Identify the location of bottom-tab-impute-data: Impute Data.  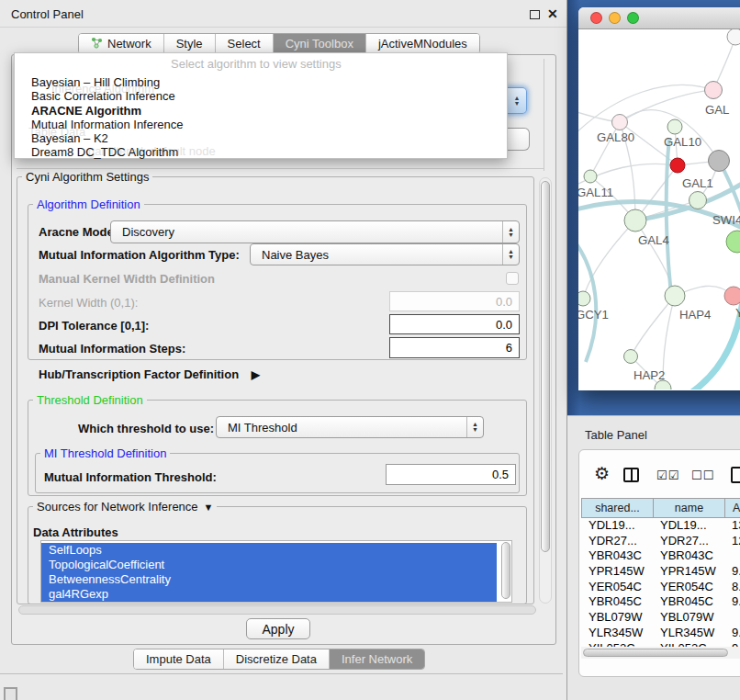
(179, 660).